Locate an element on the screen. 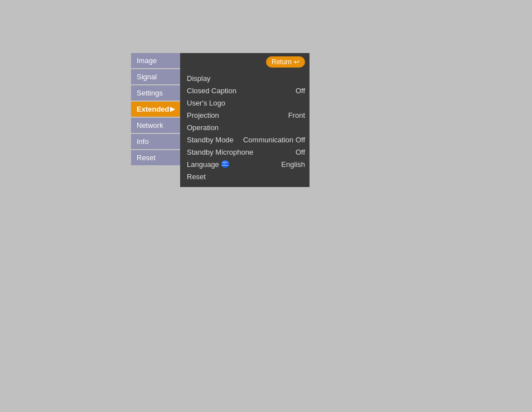 The width and height of the screenshot is (532, 412). menu-label-standby-mode: Standby Mode is located at coordinates (215, 140).